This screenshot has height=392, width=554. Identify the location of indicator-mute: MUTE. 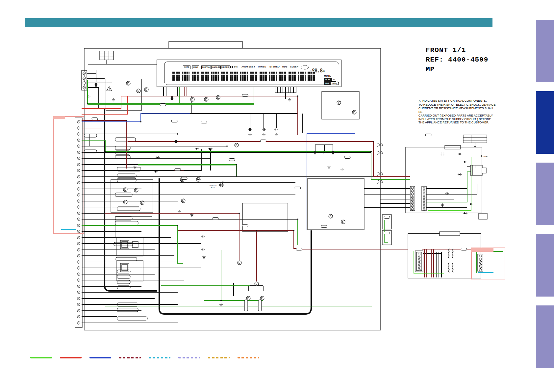
(328, 76).